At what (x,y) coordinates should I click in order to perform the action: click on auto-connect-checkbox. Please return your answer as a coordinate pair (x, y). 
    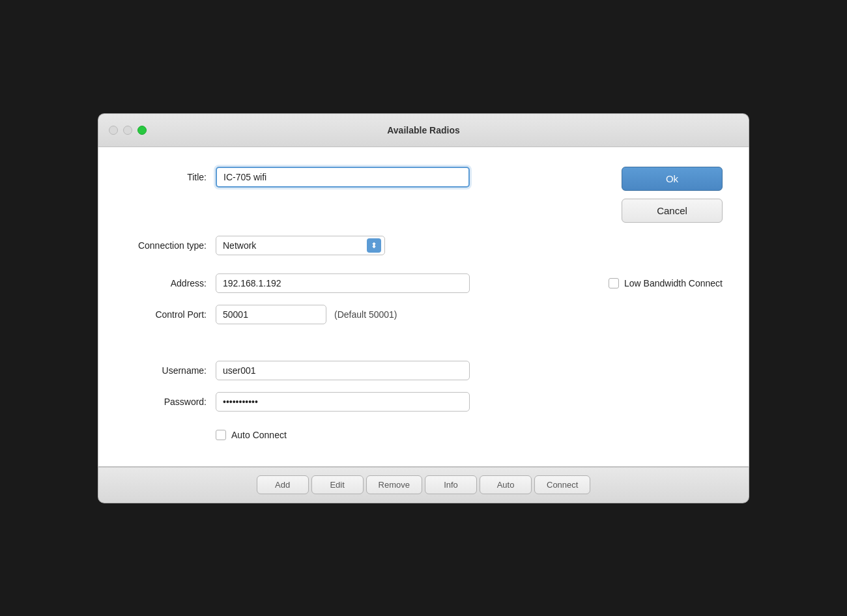
    Looking at the image, I should click on (221, 435).